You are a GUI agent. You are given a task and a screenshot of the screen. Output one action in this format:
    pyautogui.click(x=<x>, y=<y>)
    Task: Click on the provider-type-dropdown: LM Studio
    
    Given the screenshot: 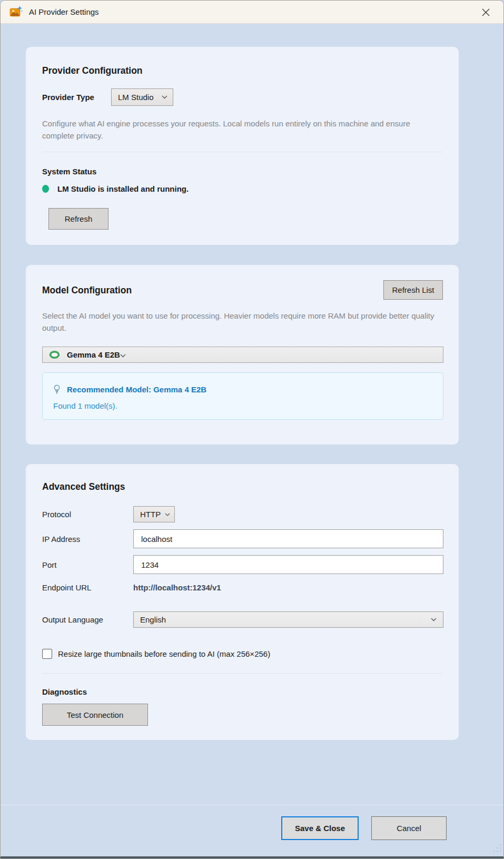 What is the action you would take?
    pyautogui.click(x=142, y=97)
    